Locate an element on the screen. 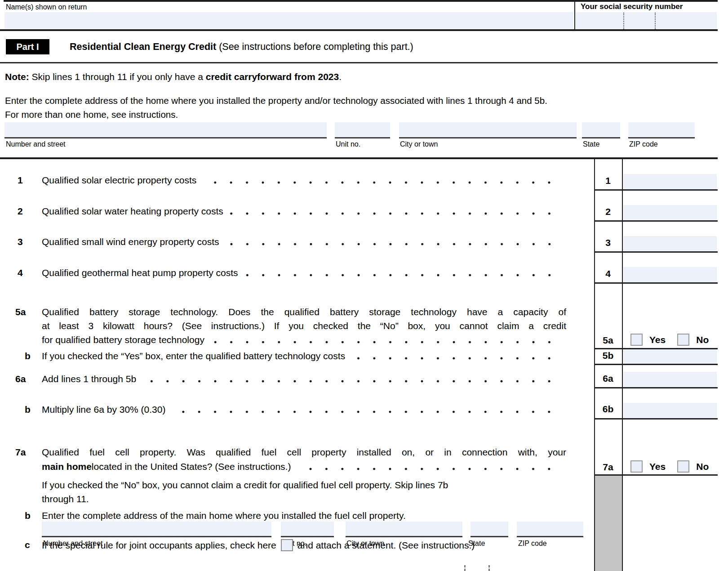 Image resolution: width=728 pixels, height=571 pixels. part1-subtitle: (See instructions before completing this… is located at coordinates (315, 47).